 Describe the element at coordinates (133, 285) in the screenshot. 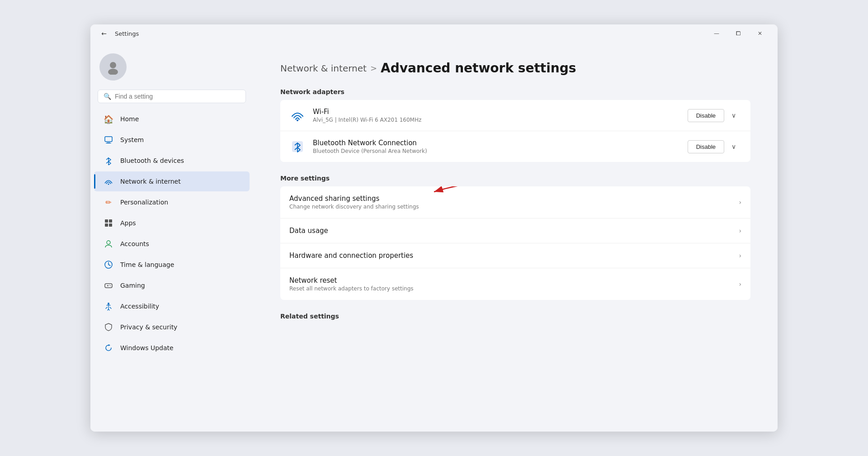

I see `sidebar-item-label-gaming: Gaming` at that location.